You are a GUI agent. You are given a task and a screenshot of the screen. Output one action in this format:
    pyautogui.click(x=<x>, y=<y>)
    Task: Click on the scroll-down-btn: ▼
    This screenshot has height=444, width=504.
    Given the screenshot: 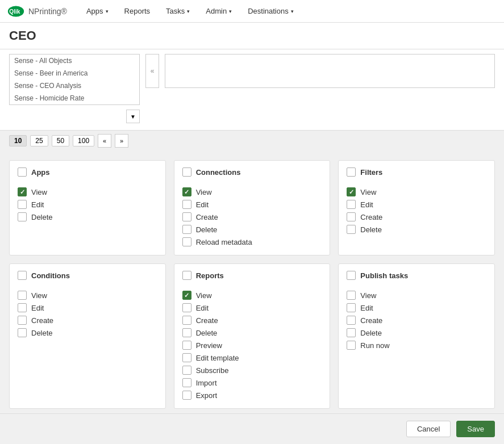 What is the action you would take?
    pyautogui.click(x=133, y=116)
    